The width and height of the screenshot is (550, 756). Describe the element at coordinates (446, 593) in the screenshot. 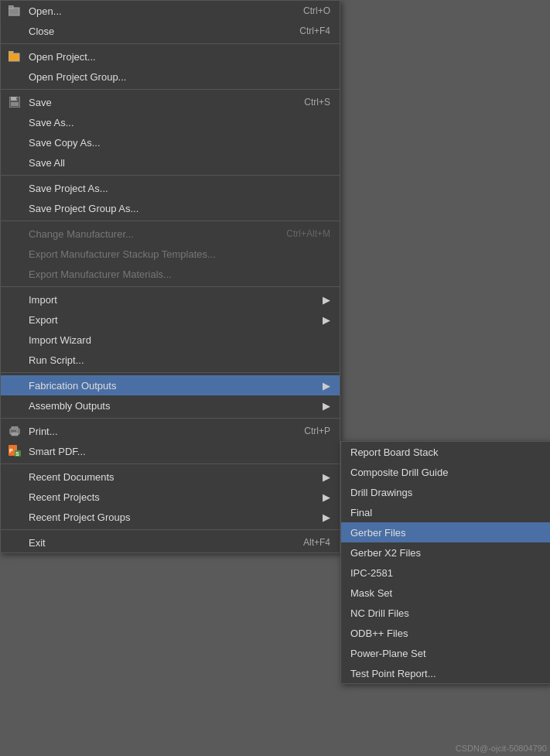

I see `submenu-item-mask-set: Mask Set` at that location.